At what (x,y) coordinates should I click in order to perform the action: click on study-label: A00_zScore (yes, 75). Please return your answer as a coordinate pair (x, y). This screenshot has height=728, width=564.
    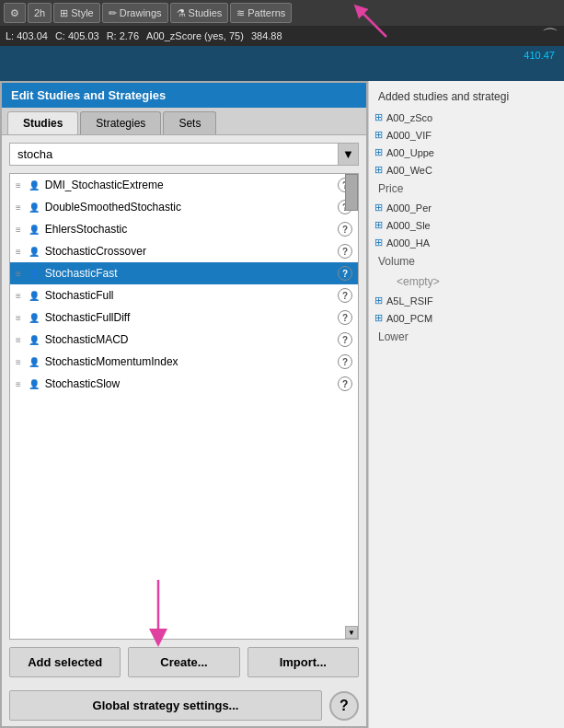
    Looking at the image, I should click on (195, 36).